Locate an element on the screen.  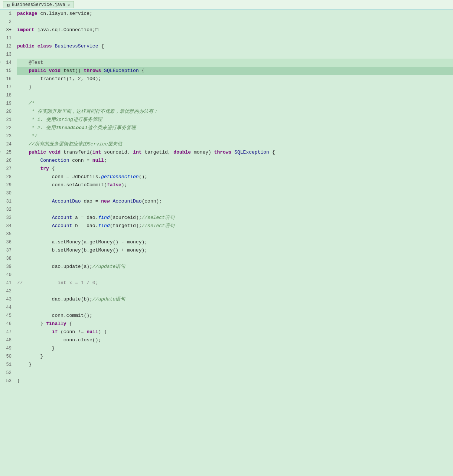
line-num-17: 17 is located at coordinates (7, 87).